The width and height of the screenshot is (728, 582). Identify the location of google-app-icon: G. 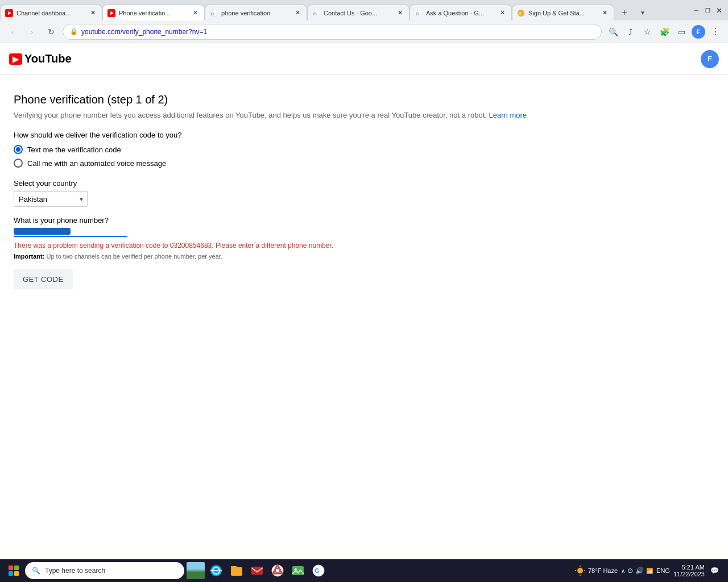
(318, 571).